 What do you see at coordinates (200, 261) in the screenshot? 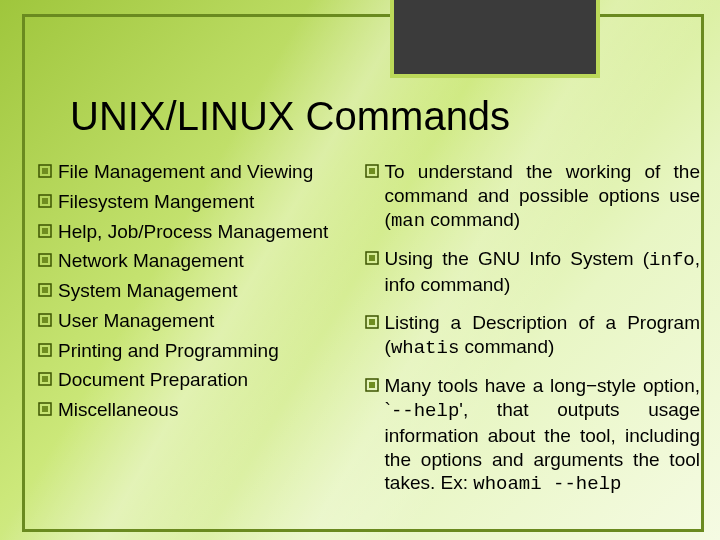
I see `list-item: Network Management` at bounding box center [200, 261].